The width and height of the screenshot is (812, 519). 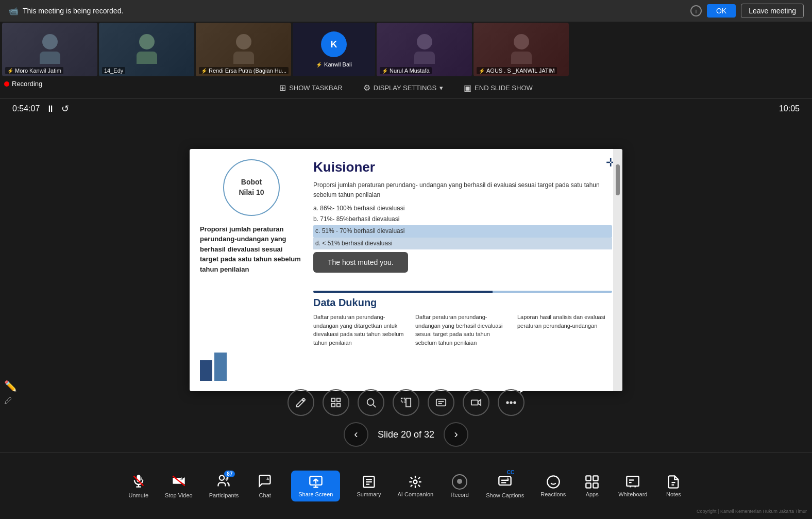 I want to click on option-c: c. 51% - 70% berhasil dievaluasi, so click(x=463, y=231).